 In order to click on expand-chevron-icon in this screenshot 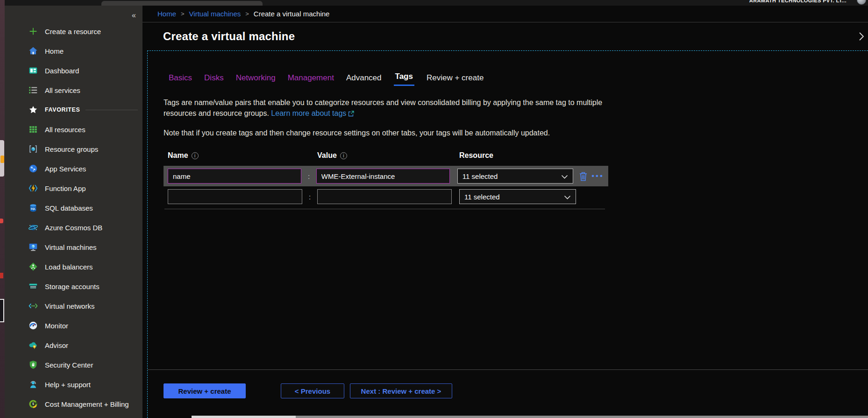, I will do `click(861, 37)`.